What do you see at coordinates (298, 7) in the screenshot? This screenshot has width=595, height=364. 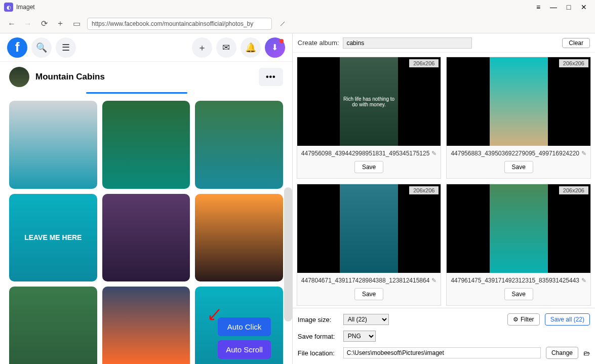 I see `titlebar: ◐ Imaget ≡ — □ ✕` at bounding box center [298, 7].